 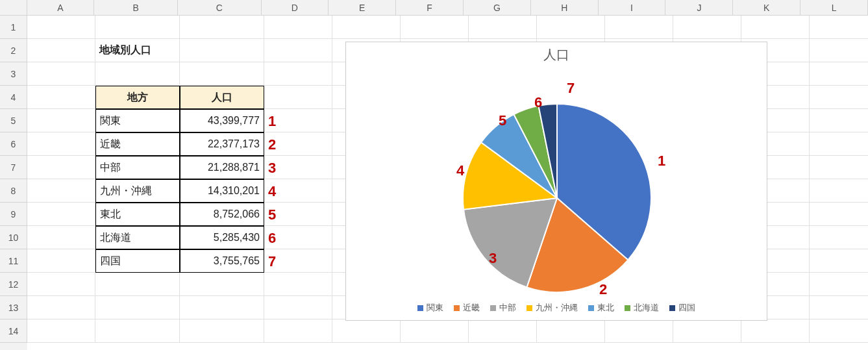 What do you see at coordinates (839, 214) in the screenshot?
I see `cell-L9` at bounding box center [839, 214].